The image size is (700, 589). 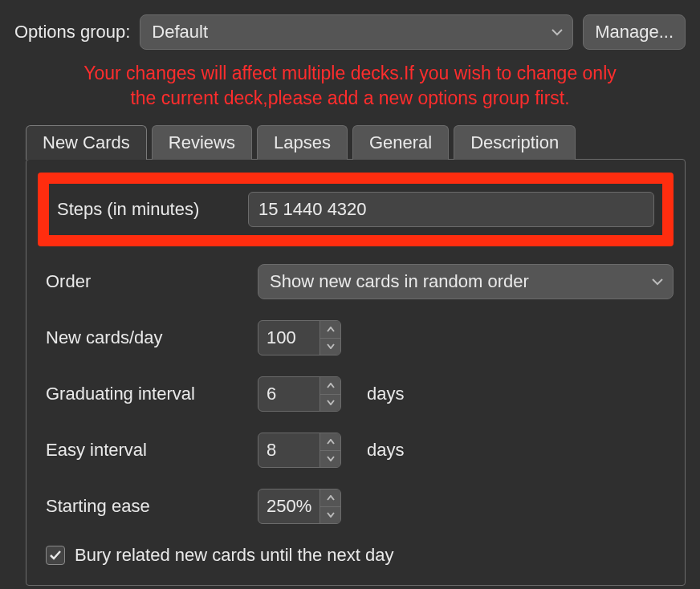 I want to click on warning-text: Your changes will affect multiple decks.…, so click(x=350, y=86).